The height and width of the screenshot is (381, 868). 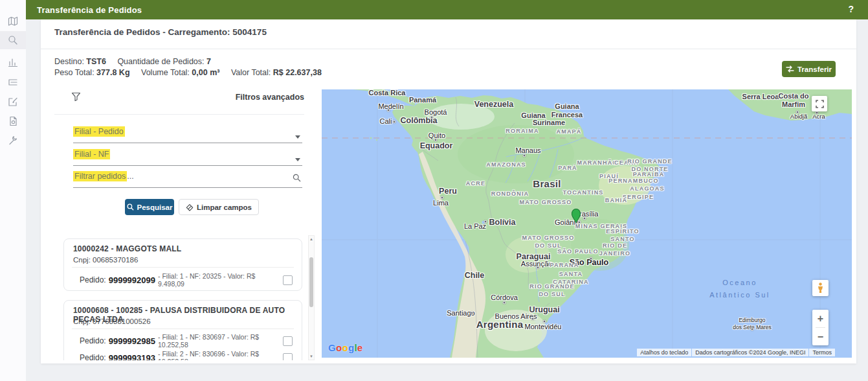 I want to click on map-label: ALAGOAS, so click(x=647, y=189).